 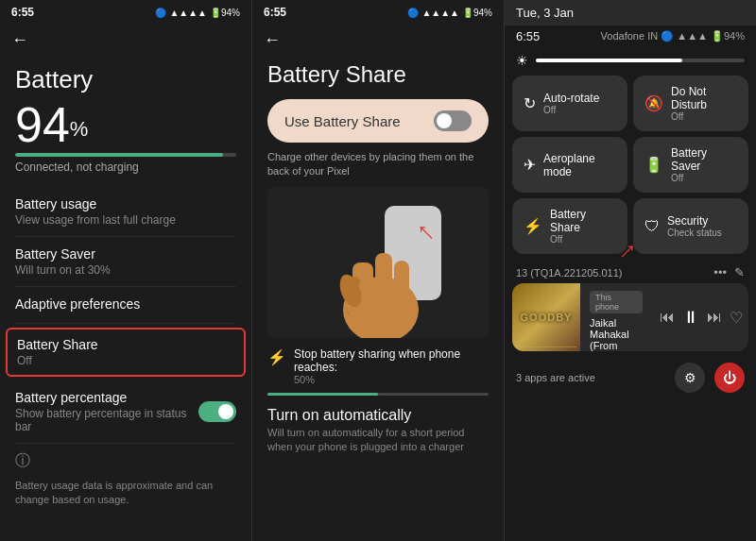 I want to click on media-thumbnail: GOODBY, so click(x=546, y=317).